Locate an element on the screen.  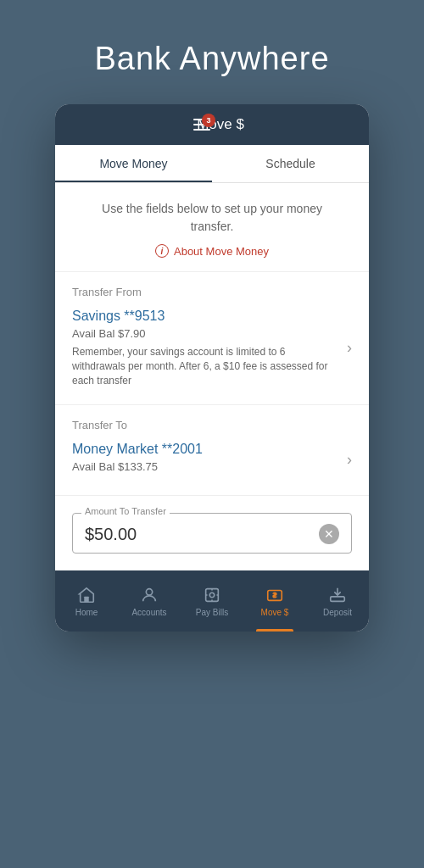
nav-item-deposit: Deposit is located at coordinates (338, 601).